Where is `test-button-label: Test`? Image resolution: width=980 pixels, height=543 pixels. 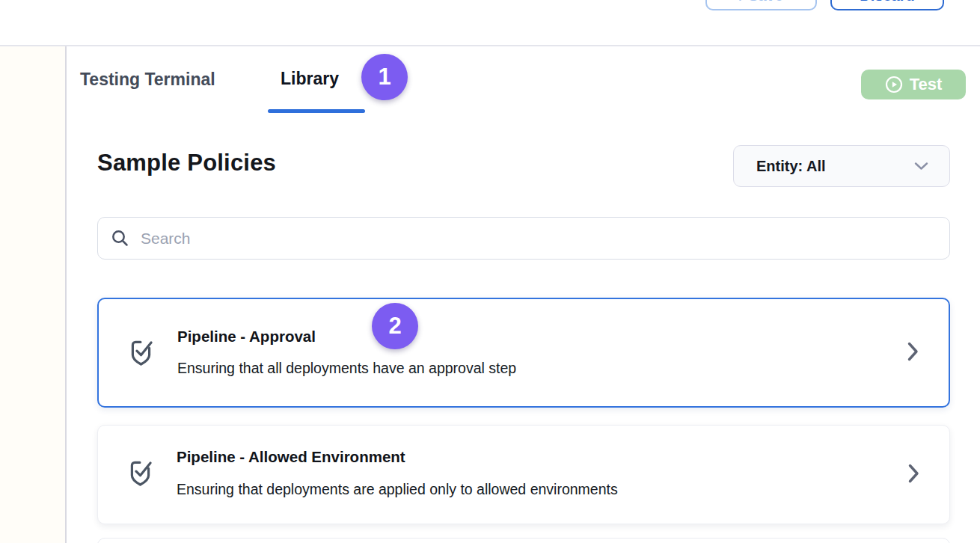
test-button-label: Test is located at coordinates (926, 85).